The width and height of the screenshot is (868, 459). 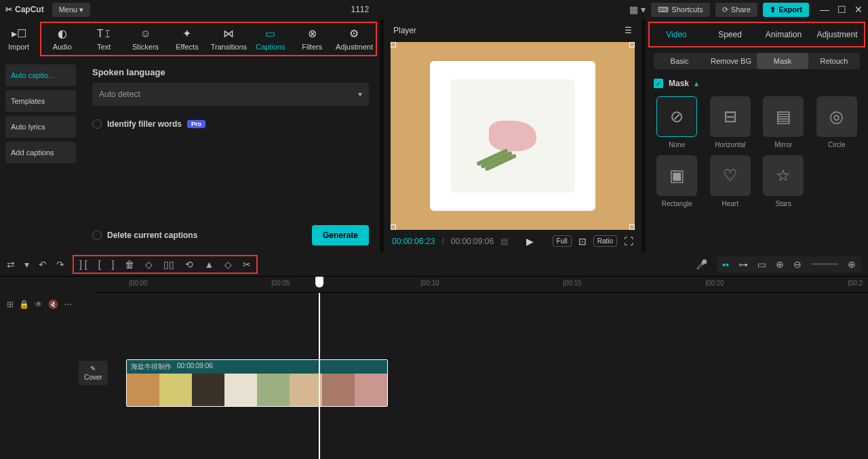 I want to click on mask-mirror: ▤Mirror, so click(x=784, y=122).